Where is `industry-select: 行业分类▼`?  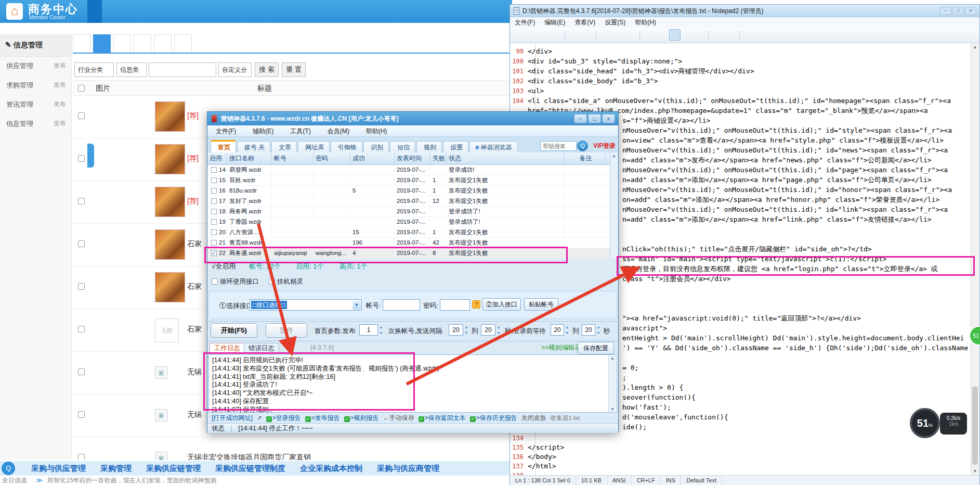
industry-select: 行业分类▼ is located at coordinates (94, 70).